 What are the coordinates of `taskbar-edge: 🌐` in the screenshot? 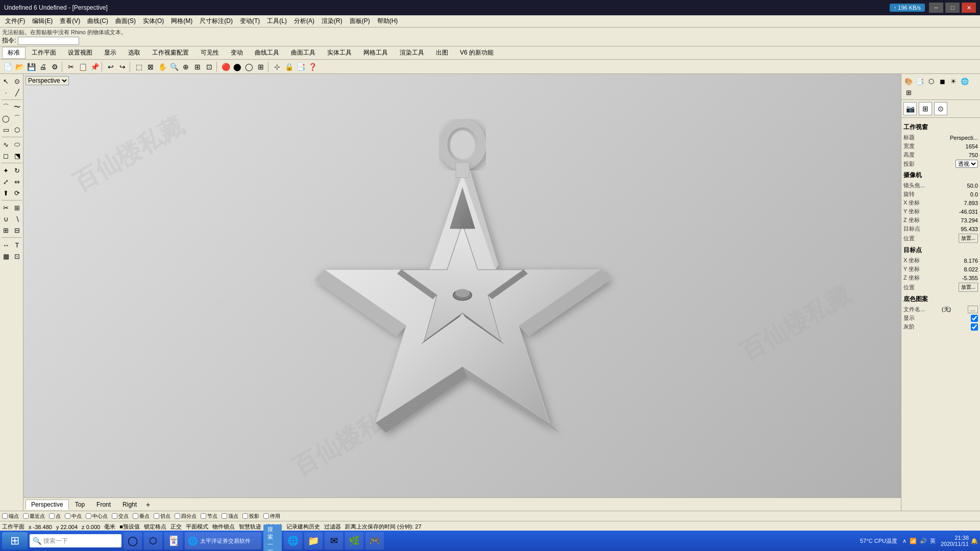 It's located at (293, 541).